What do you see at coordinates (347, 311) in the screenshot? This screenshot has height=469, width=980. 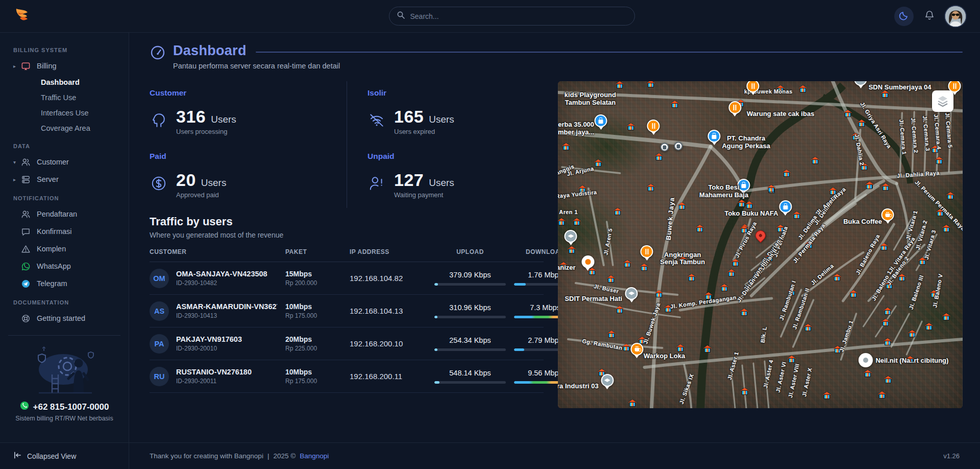 I see `table-row: AS ASMAR-KAMARUDIN-VN3627 ID-2930-10413 …` at bounding box center [347, 311].